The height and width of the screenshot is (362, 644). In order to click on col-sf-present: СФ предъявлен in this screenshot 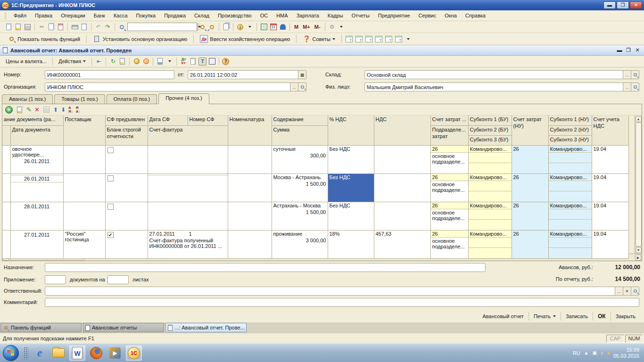, I will do `click(126, 121)`.